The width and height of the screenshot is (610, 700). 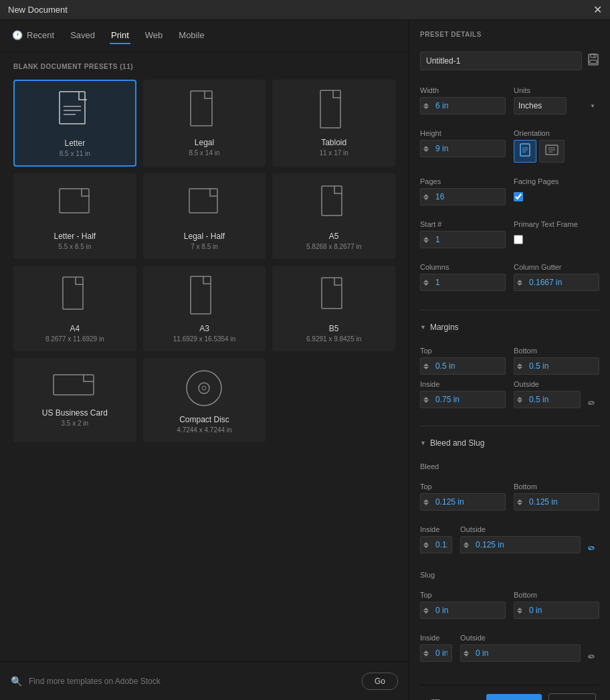 I want to click on pages-input, so click(x=468, y=197).